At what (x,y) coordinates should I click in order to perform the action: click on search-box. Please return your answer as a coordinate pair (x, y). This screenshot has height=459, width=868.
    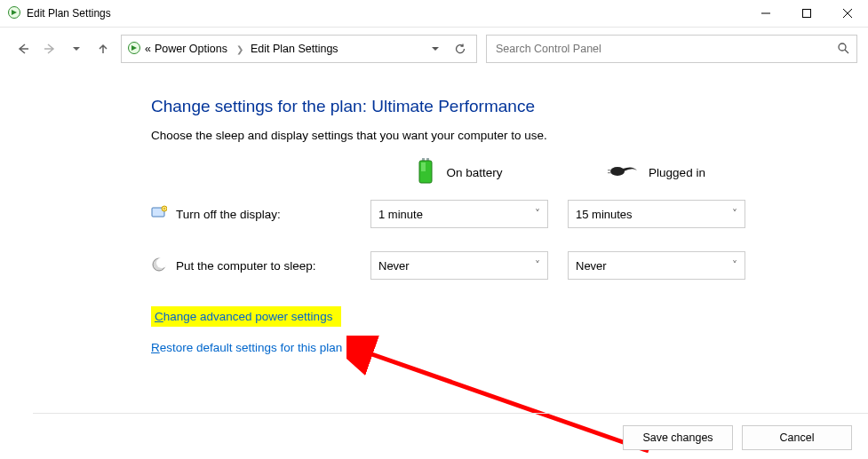
    Looking at the image, I should click on (672, 49).